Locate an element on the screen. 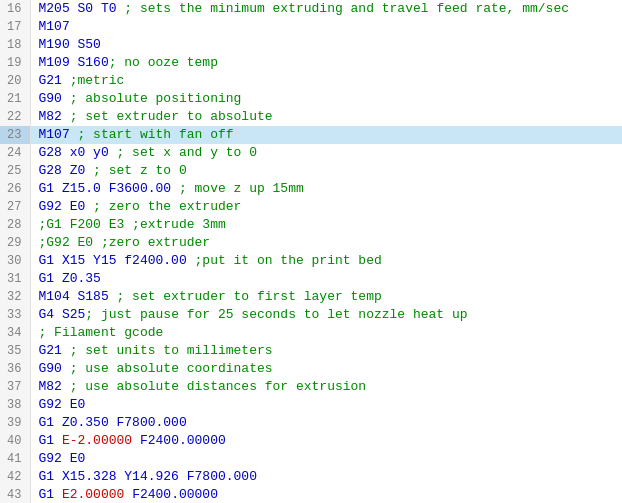 The height and width of the screenshot is (503, 622). line-number: 30 is located at coordinates (15, 261).